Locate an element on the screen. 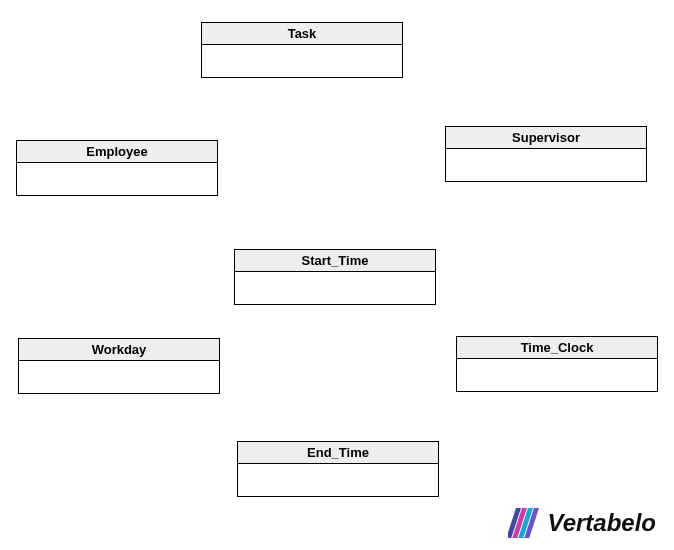 This screenshot has width=674, height=550. entity-end-time-title: End_Time is located at coordinates (338, 453).